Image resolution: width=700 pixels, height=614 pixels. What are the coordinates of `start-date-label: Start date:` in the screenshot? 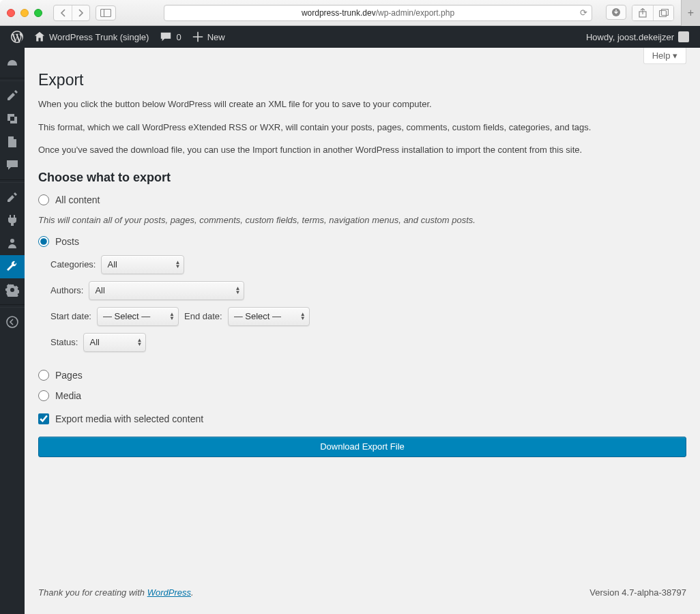 It's located at (71, 317).